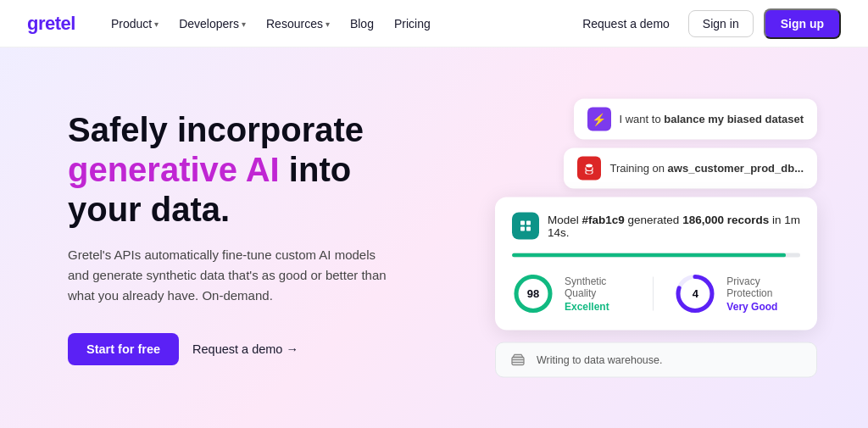 The height and width of the screenshot is (428, 868). I want to click on start-free-button: Start for free, so click(124, 349).